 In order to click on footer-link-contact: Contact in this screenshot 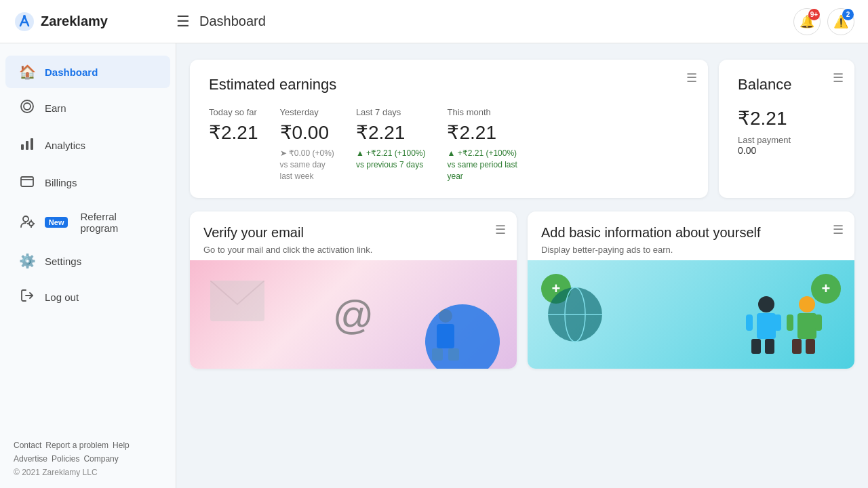, I will do `click(27, 445)`.